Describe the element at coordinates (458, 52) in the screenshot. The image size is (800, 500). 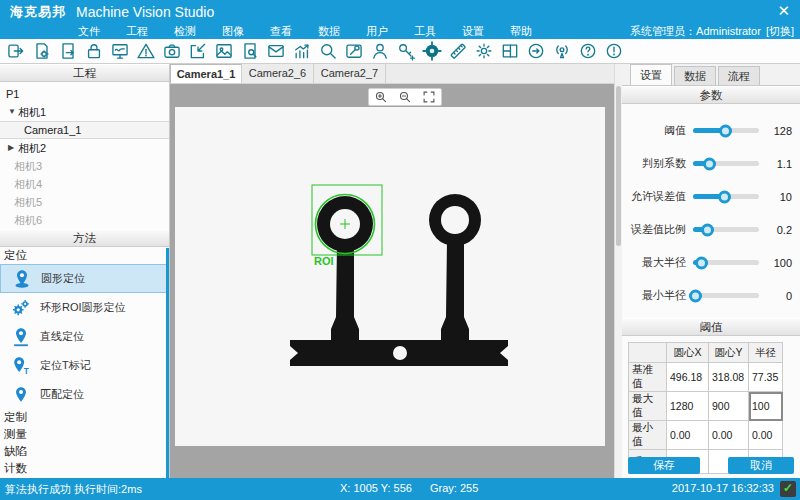
I see `ruler-icon` at that location.